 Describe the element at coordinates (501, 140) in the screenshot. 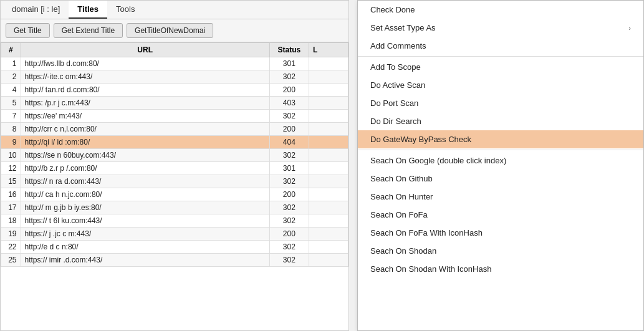

I see `menu-item-do-gateway-bypass-check: Do GateWay ByPass Check` at that location.